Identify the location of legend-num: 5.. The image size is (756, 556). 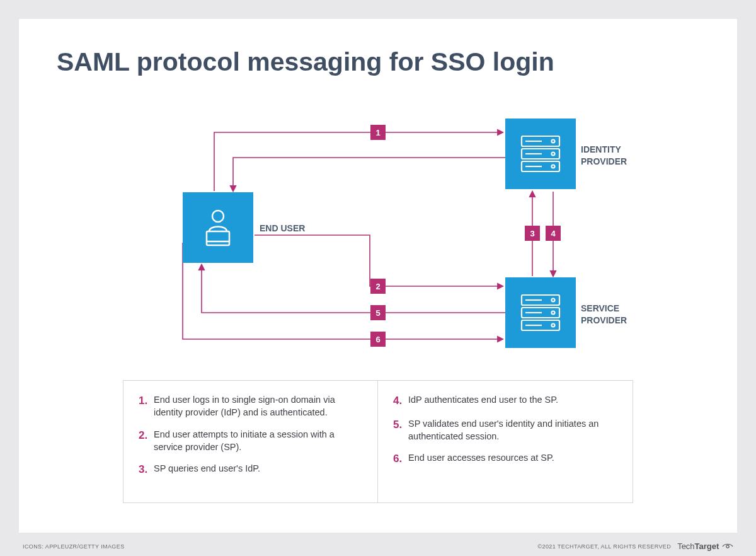
(401, 425).